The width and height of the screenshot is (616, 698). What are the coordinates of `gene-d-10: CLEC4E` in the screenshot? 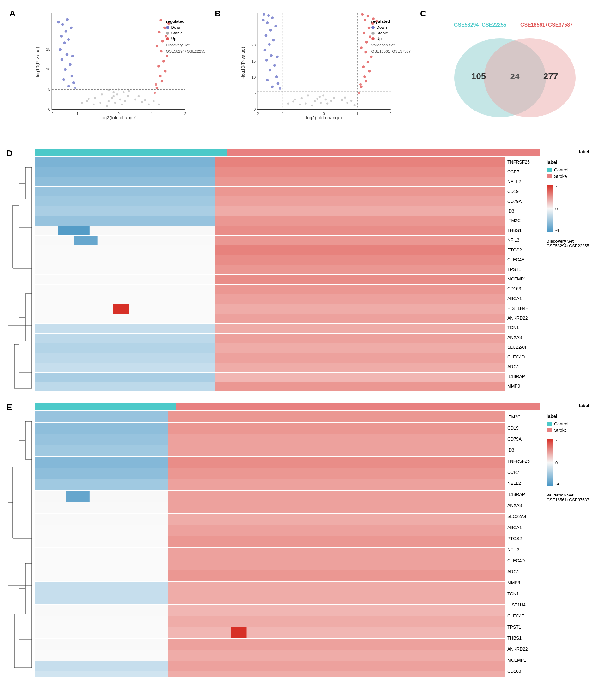 It's located at (524, 260).